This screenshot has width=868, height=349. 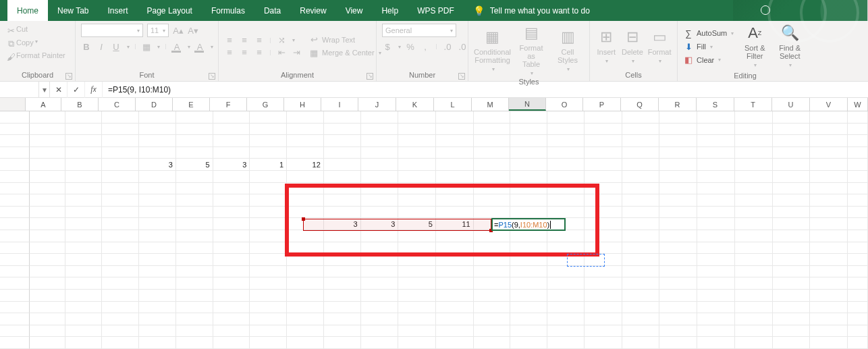 What do you see at coordinates (116, 47) in the screenshot?
I see `underline-button: U` at bounding box center [116, 47].